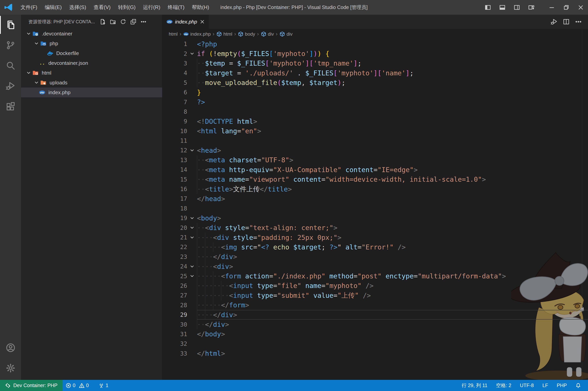  What do you see at coordinates (375, 121) in the screenshot?
I see `code-line-9: 9<!DOCTYPE html>` at bounding box center [375, 121].